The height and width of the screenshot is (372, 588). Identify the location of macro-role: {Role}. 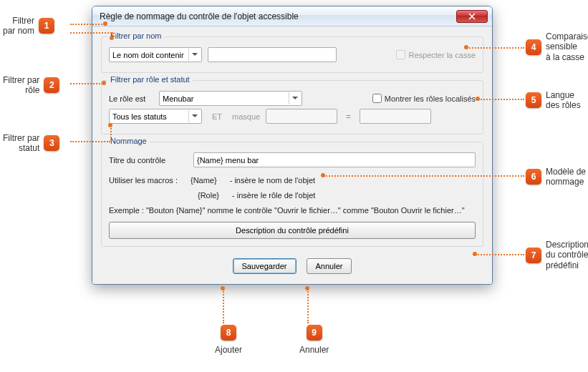
(208, 196).